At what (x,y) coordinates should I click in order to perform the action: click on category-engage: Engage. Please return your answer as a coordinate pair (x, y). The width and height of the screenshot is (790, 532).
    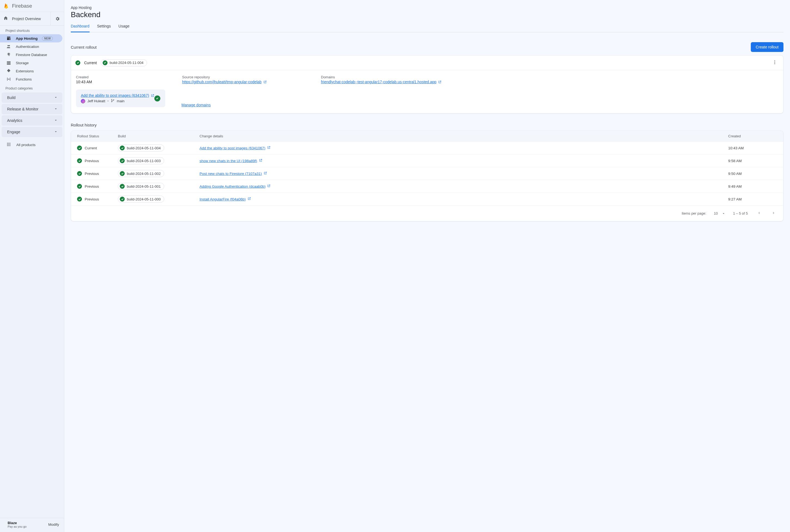
    Looking at the image, I should click on (32, 132).